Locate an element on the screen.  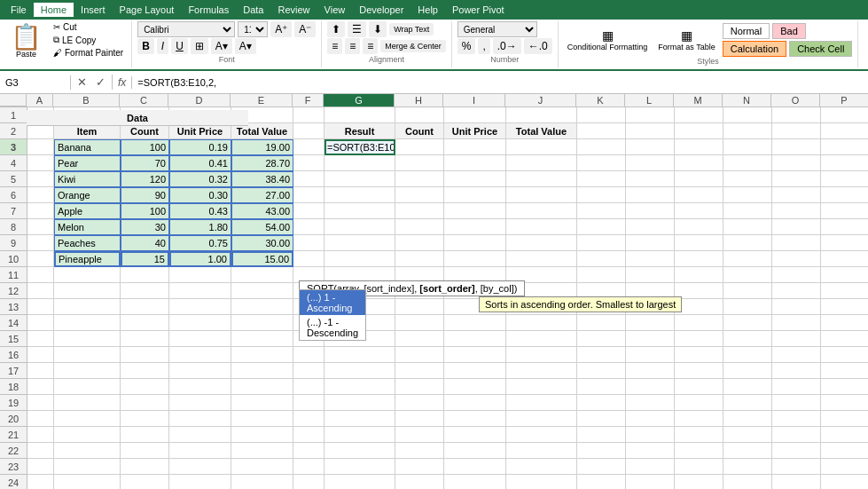
cell-J3 is located at coordinates (542, 147).